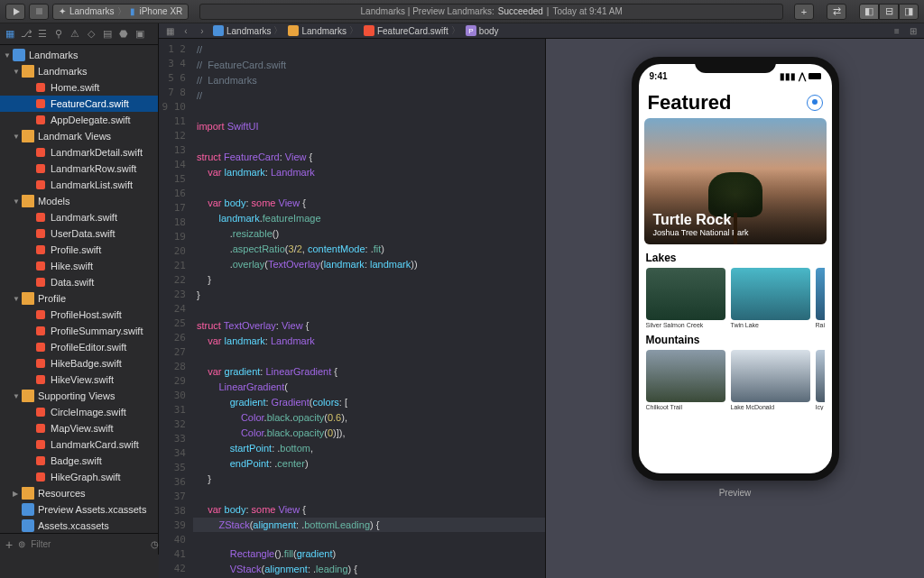 The width and height of the screenshot is (924, 578). What do you see at coordinates (79, 289) in the screenshot?
I see `file-tree: ▼Landmarks▼LandmarksHome.swiftFeatureCar…` at bounding box center [79, 289].